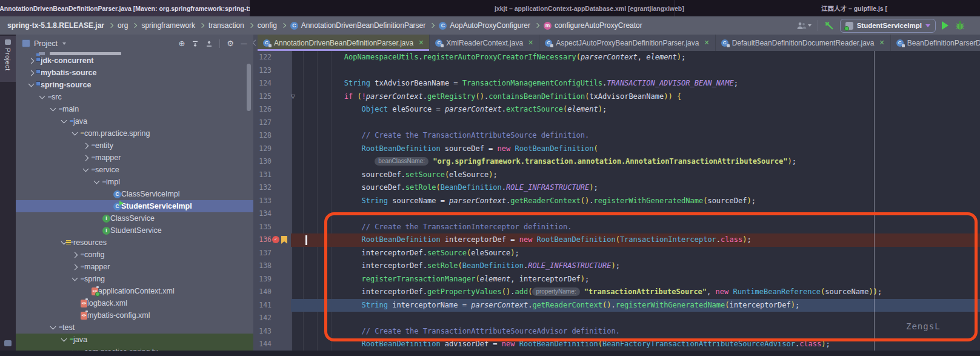 This screenshot has height=356, width=980. Describe the element at coordinates (593, 25) in the screenshot. I see `breadcrumb-item: mconfigureAutoProxyCreator` at that location.